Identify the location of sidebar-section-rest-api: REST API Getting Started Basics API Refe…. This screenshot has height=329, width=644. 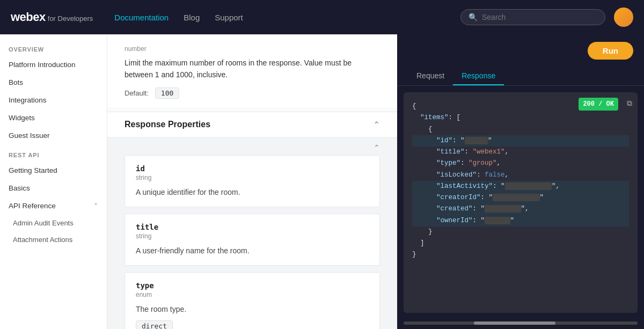
(54, 196).